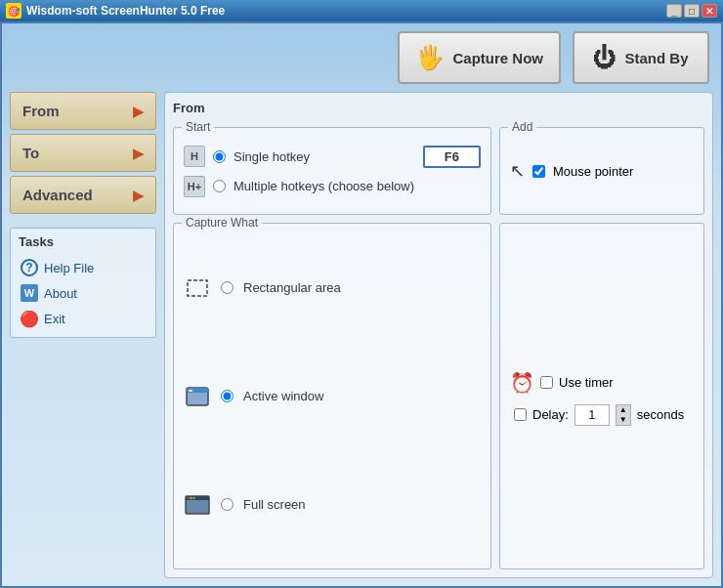 The height and width of the screenshot is (588, 723). What do you see at coordinates (332, 397) in the screenshot?
I see `active-window-option: Active window` at bounding box center [332, 397].